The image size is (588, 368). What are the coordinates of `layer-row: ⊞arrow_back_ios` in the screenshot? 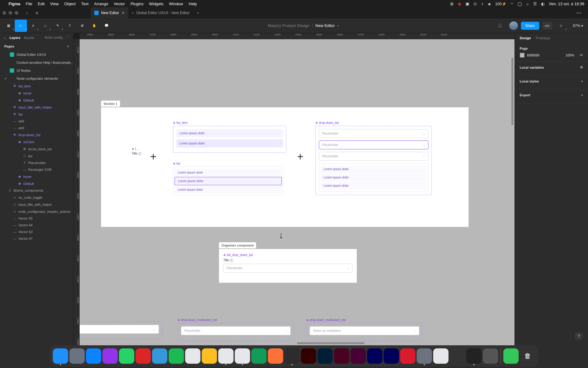 It's located at (37, 149).